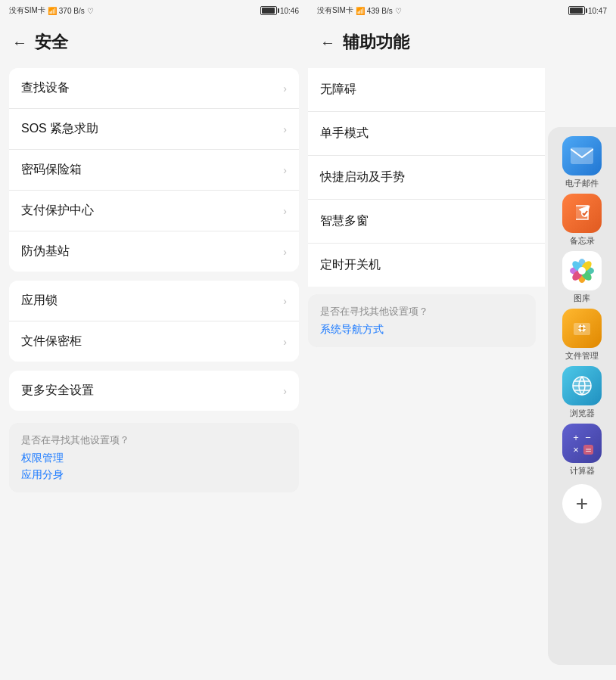  What do you see at coordinates (154, 251) in the screenshot?
I see `menu-item-anti-fake: 防伪基站 ›` at bounding box center [154, 251].